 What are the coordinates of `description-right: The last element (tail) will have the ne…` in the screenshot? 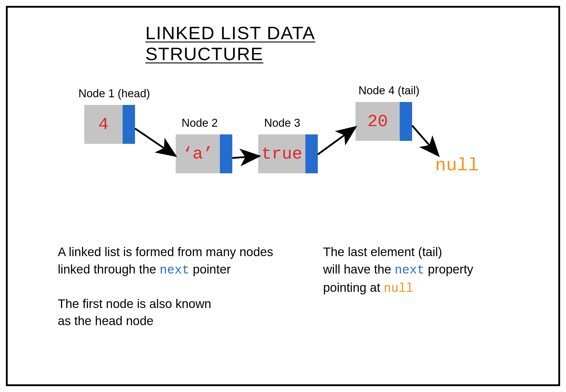 It's located at (426, 270).